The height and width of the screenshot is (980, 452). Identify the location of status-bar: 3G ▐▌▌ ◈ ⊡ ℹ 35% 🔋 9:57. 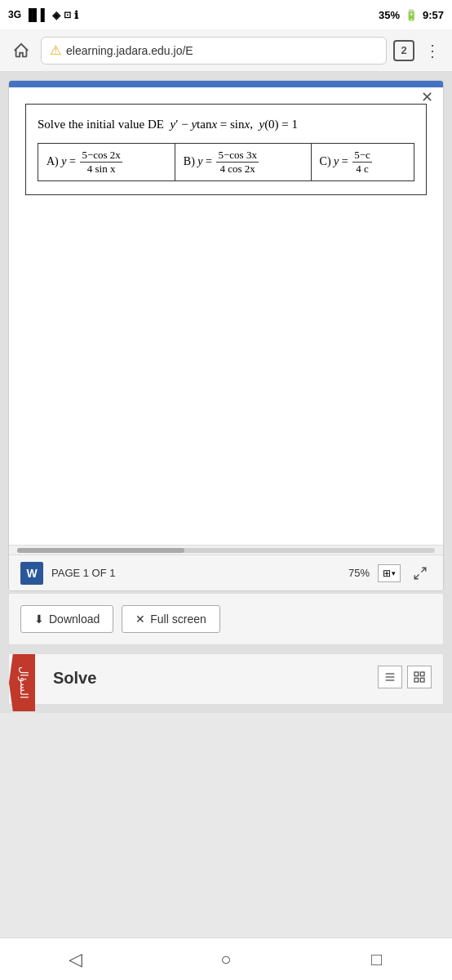
(226, 15).